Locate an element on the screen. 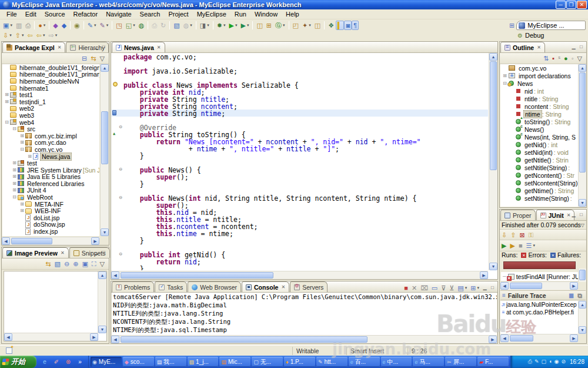  code-line: return "News [ncontent=" + ncontent + ",… is located at coordinates (300, 141).